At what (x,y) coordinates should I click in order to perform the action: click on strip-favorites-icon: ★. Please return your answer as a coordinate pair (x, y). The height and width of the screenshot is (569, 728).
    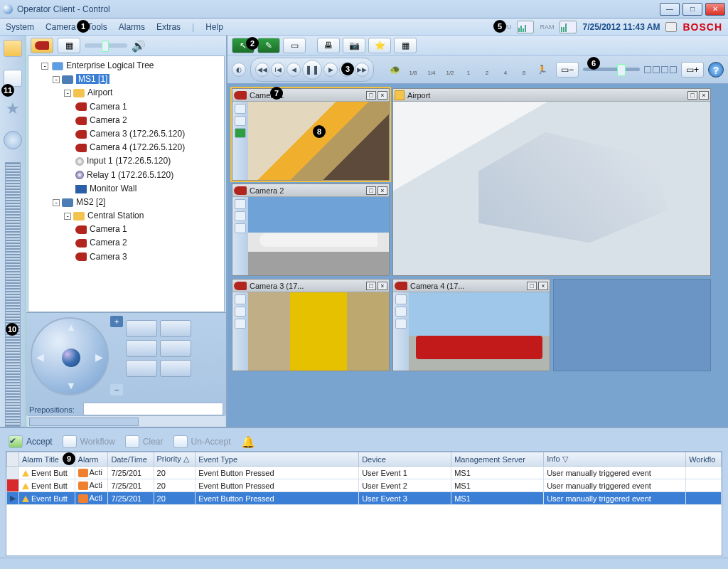
    Looking at the image, I should click on (13, 109).